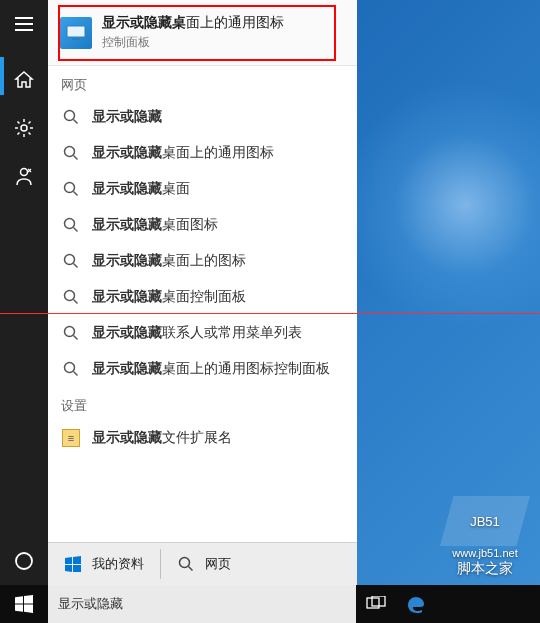  What do you see at coordinates (24, 24) in the screenshot?
I see `hamburger-icon` at bounding box center [24, 24].